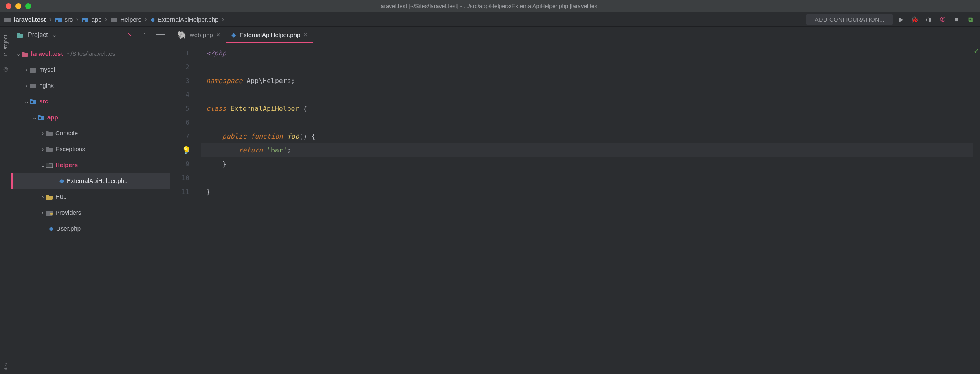  Describe the element at coordinates (18, 6) in the screenshot. I see `minimize-window-button` at that location.